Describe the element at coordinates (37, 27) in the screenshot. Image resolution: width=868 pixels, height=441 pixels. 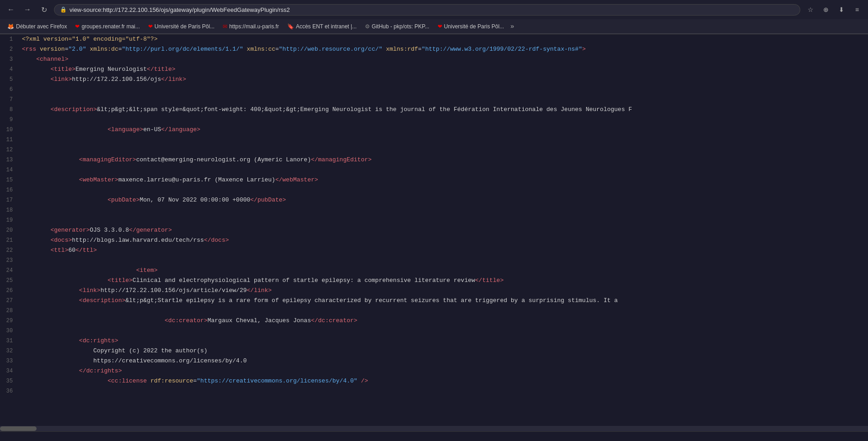
I see `bookmark-firefox: 🦊 Débuter avec Firefox` at that location.